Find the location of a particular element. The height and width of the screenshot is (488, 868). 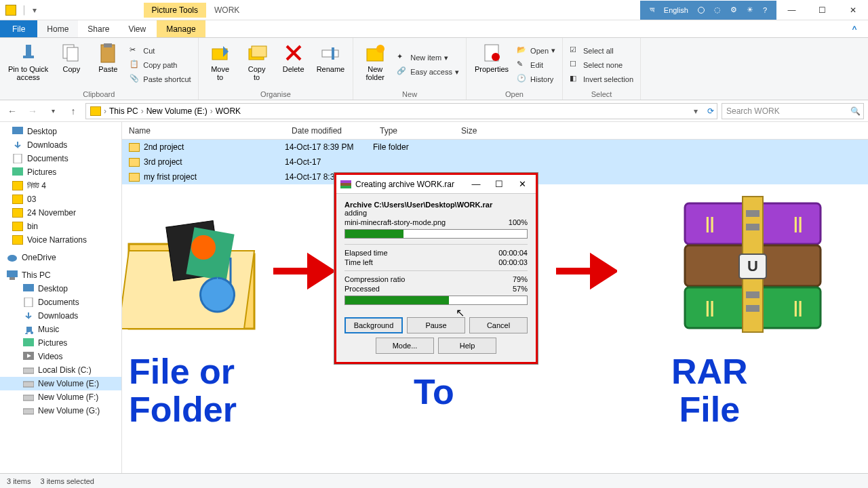

copy-button: Copy is located at coordinates (71, 65).